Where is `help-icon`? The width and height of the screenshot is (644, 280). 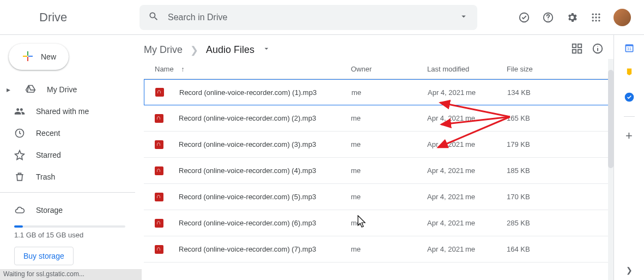 help-icon is located at coordinates (548, 17).